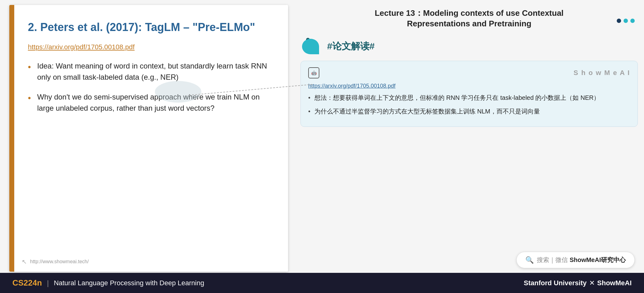 The width and height of the screenshot is (644, 293). I want to click on banner-hashtag: #论文解读#, so click(351, 47).